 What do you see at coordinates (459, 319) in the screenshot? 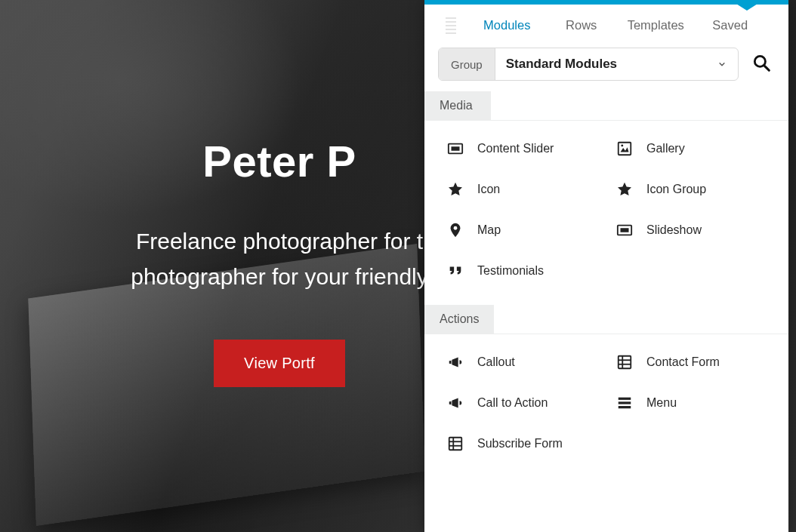
I see `section-title: Actions` at bounding box center [459, 319].